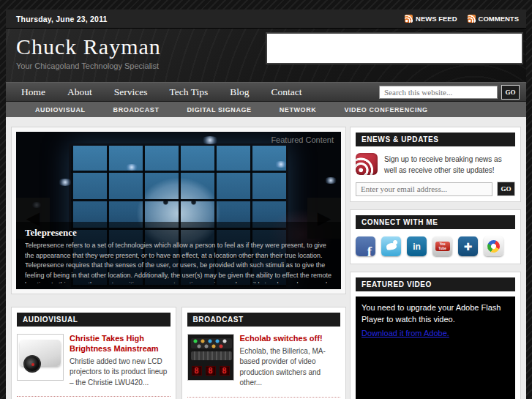 This screenshot has height=399, width=532. What do you see at coordinates (405, 333) in the screenshot?
I see `adobe-download-link: Download it from Adobe.` at bounding box center [405, 333].